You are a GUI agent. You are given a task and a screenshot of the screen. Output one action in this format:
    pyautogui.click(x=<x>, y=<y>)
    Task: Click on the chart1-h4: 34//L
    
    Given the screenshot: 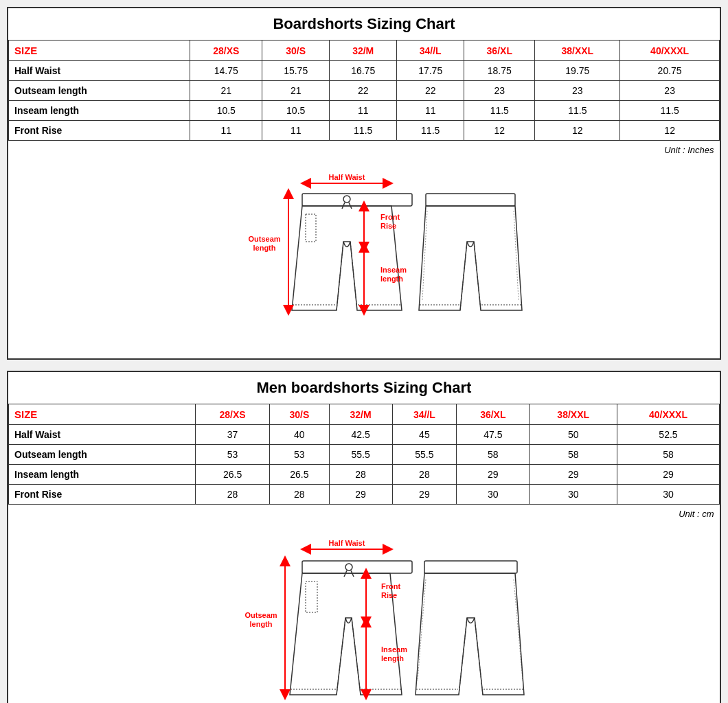 What is the action you would take?
    pyautogui.click(x=431, y=51)
    